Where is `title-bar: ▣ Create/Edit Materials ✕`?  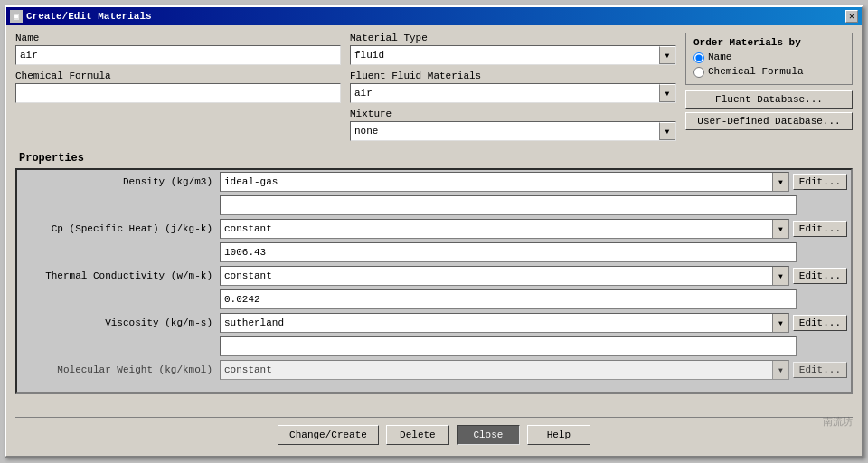 title-bar: ▣ Create/Edit Materials ✕ is located at coordinates (434, 16).